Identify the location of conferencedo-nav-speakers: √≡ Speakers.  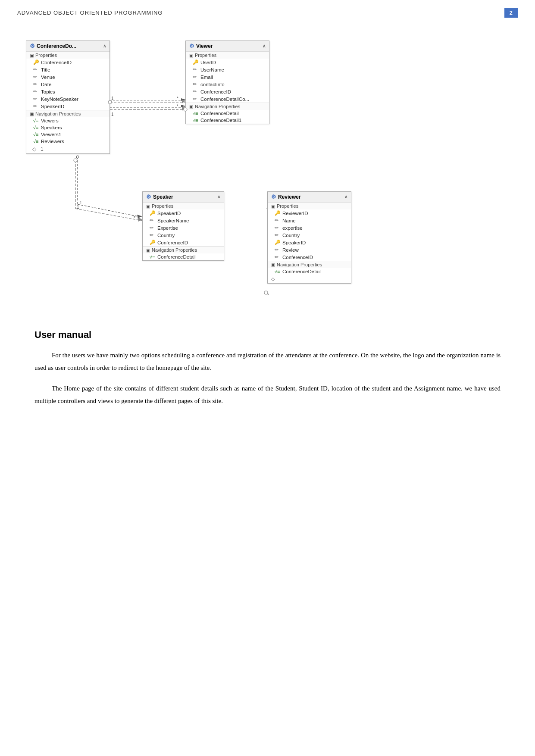
(68, 128).